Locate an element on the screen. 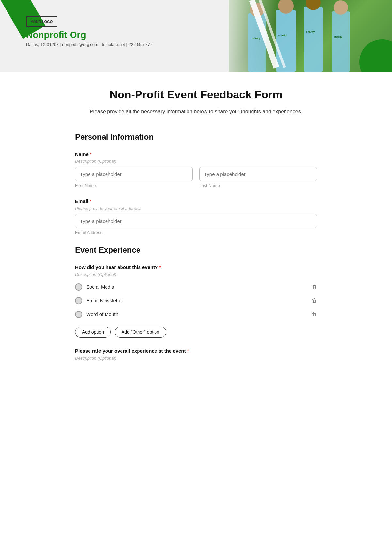 This screenshot has width=392, height=556. field-description-name: Description (Optional) is located at coordinates (196, 161).